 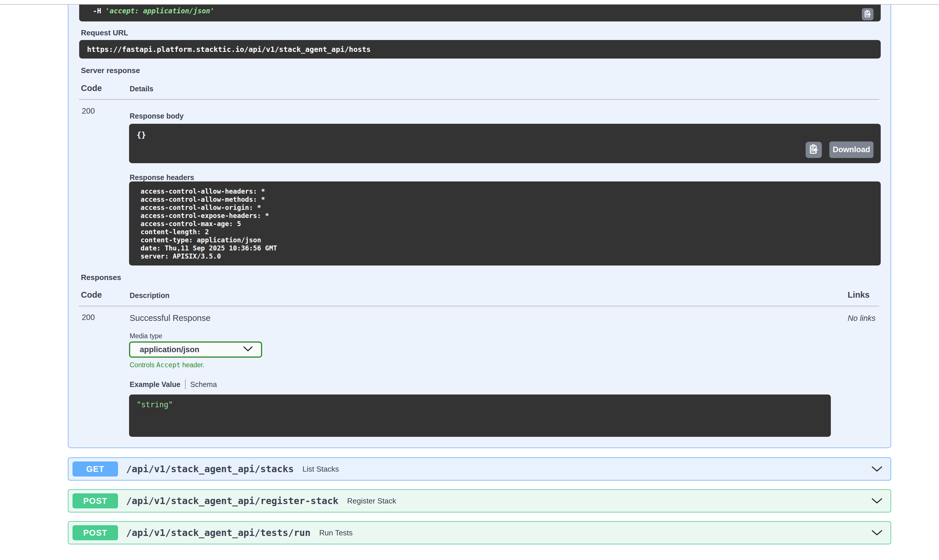 I want to click on response-header-line: date: Thu,11 Sep 2025 10:36:56 GMT, so click(x=505, y=248).